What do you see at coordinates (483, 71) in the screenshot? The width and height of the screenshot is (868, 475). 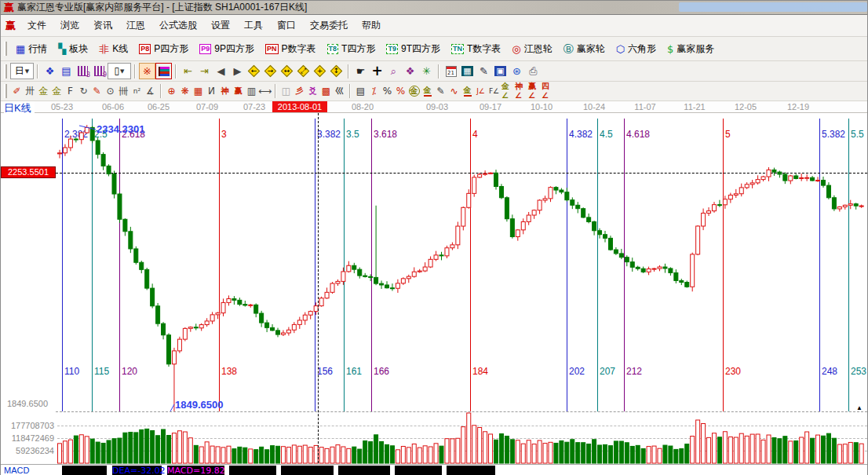 I see `notes-button: ✎` at bounding box center [483, 71].